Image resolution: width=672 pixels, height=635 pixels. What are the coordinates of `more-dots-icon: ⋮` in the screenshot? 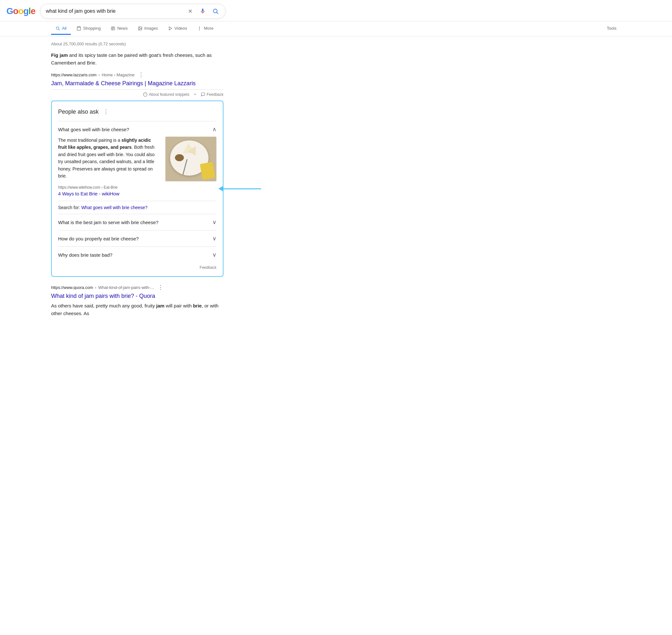 It's located at (200, 28).